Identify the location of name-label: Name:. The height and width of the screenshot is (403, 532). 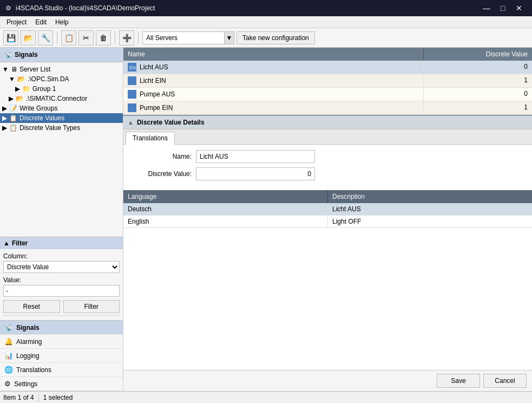
(163, 157).